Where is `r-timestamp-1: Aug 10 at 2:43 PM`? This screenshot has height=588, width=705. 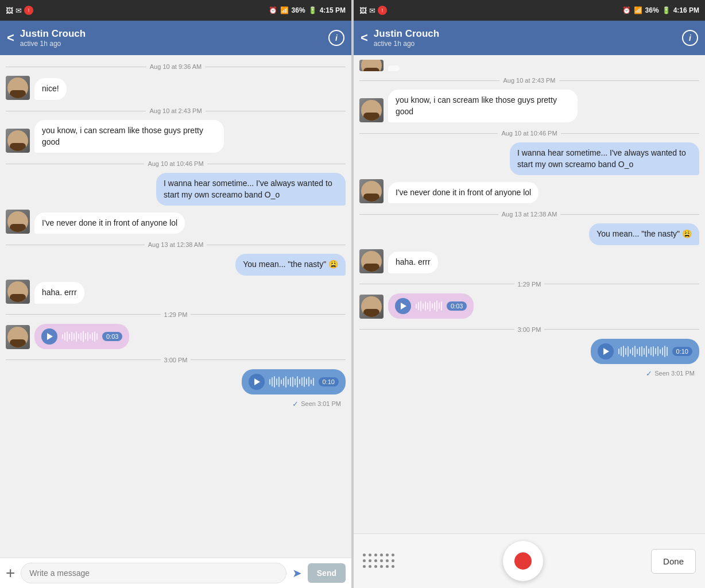
r-timestamp-1: Aug 10 at 2:43 PM is located at coordinates (529, 80).